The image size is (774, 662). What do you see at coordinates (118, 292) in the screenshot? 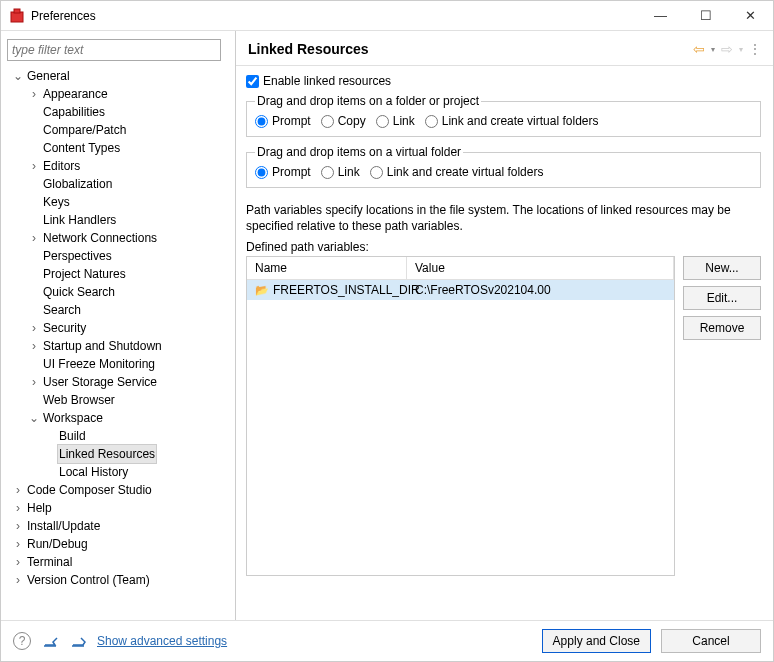
I see `tree-item: Quick Search` at bounding box center [118, 292].